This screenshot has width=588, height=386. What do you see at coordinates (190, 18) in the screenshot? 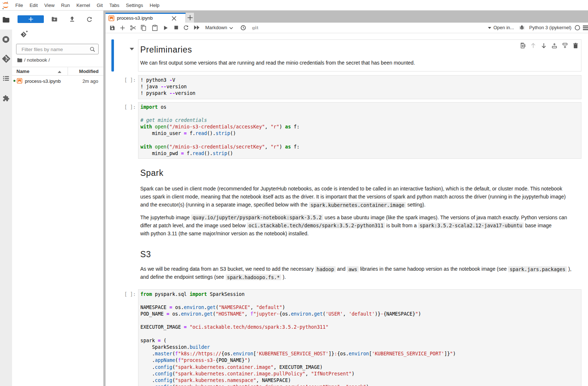
I see `new-tab-button` at bounding box center [190, 18].